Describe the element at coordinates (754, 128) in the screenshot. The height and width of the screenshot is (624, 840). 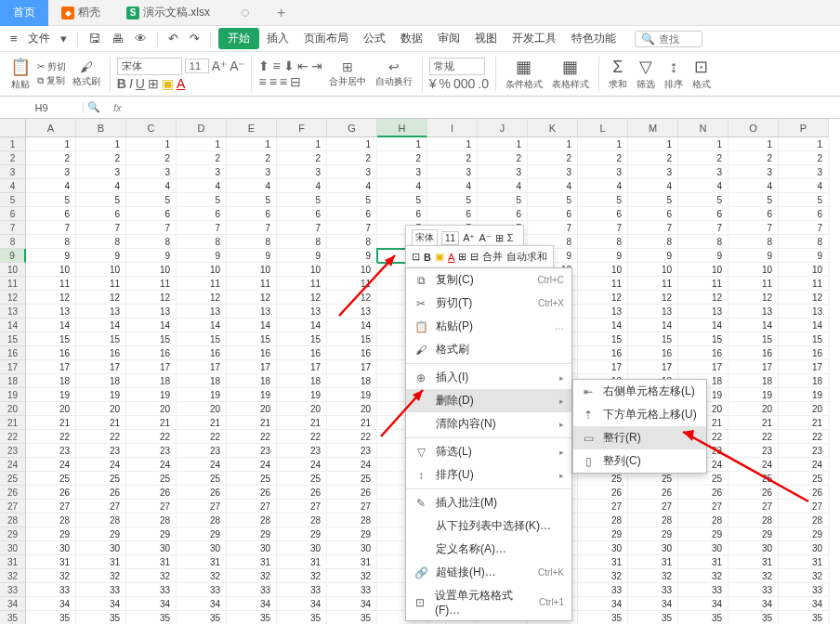
I see `col-header: O` at that location.